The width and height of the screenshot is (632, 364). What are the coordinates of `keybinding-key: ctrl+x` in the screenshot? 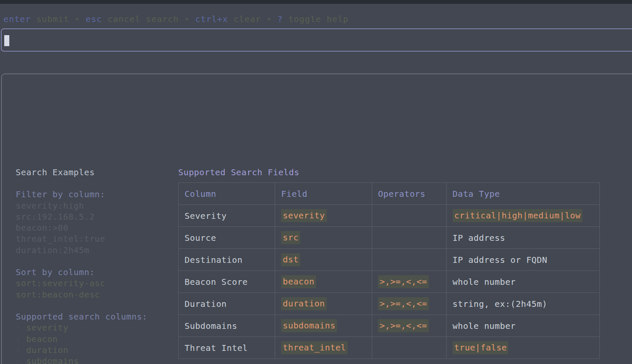 It's located at (212, 19).